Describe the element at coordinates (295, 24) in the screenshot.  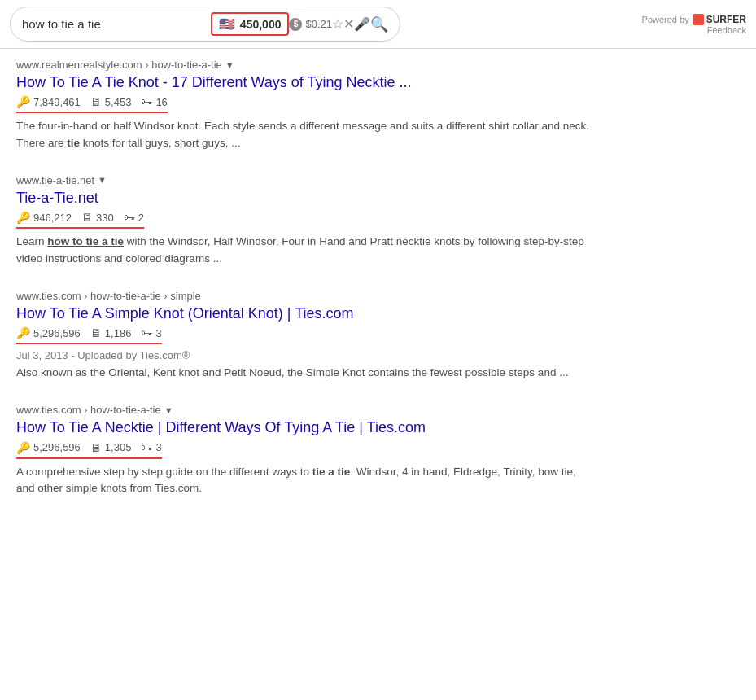
I see `cpc-icon: $` at that location.